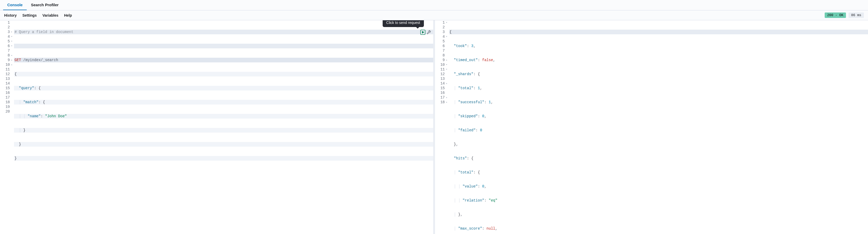  I want to click on tab-console: Console, so click(15, 5).